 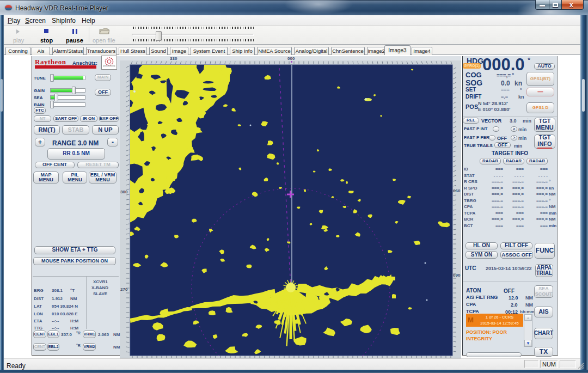 I want to click on svg-text: 090, so click(x=457, y=276).